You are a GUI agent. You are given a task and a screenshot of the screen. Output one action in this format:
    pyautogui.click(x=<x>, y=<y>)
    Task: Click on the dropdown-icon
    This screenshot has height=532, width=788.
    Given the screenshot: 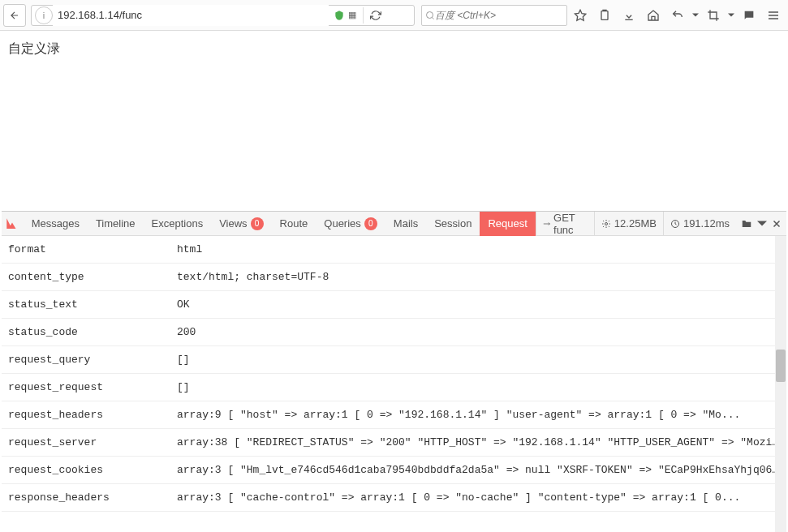 What is the action you would take?
    pyautogui.click(x=695, y=15)
    